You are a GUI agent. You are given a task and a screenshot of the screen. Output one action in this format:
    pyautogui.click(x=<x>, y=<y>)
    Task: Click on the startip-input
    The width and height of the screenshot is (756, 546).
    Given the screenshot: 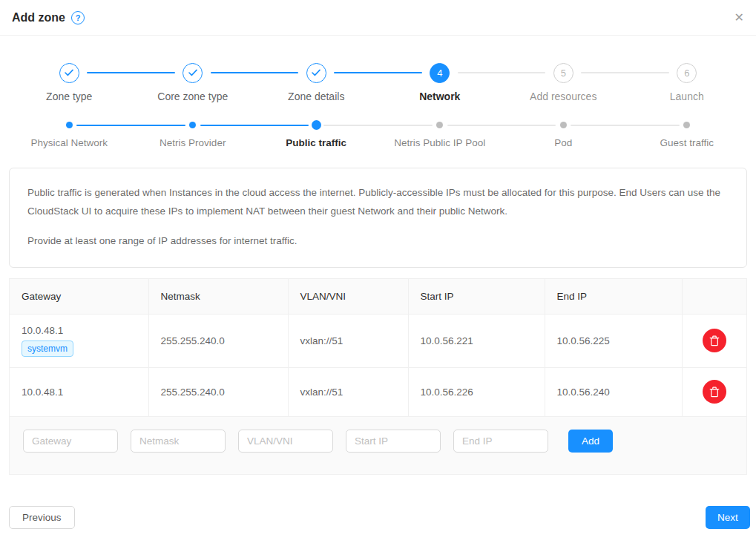 What is the action you would take?
    pyautogui.click(x=393, y=441)
    